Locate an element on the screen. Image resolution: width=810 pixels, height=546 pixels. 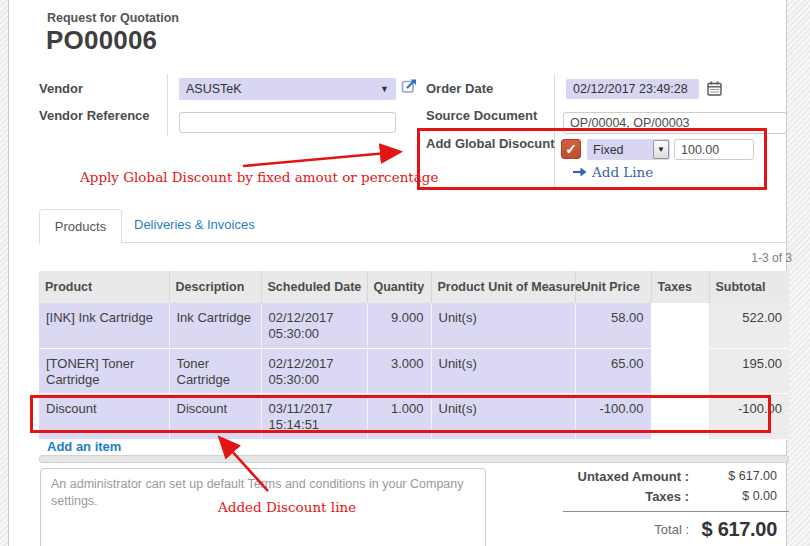
cell-product: [INK] Ink Cartridge is located at coordinates (104, 326).